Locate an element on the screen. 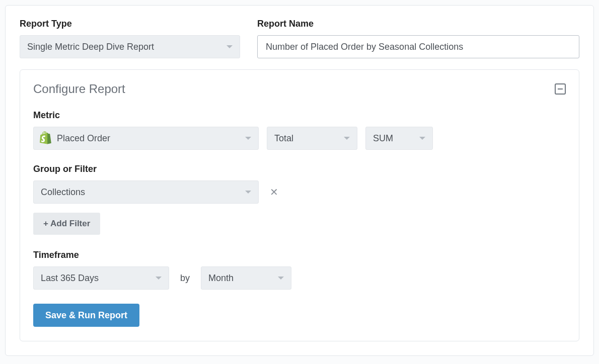  metric-agg-value: SUM is located at coordinates (383, 139).